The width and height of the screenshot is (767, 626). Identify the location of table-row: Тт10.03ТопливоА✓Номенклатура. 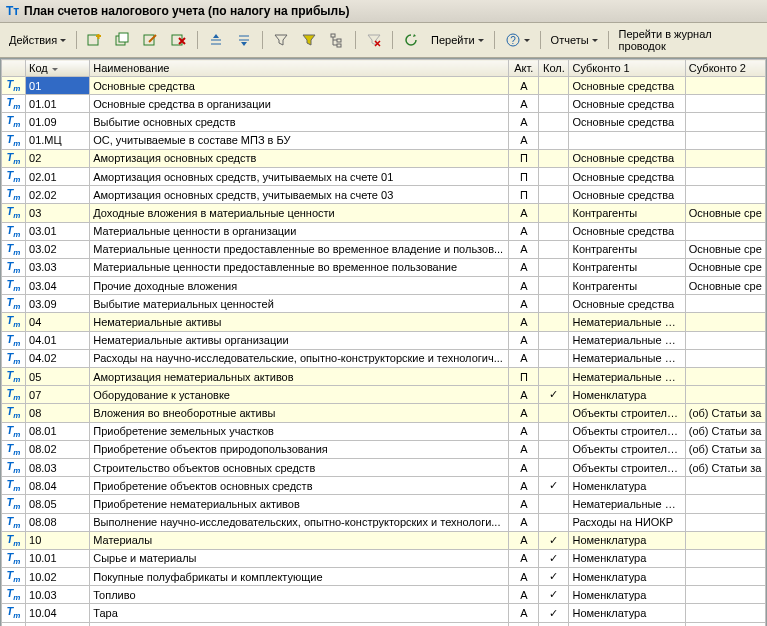
(384, 595).